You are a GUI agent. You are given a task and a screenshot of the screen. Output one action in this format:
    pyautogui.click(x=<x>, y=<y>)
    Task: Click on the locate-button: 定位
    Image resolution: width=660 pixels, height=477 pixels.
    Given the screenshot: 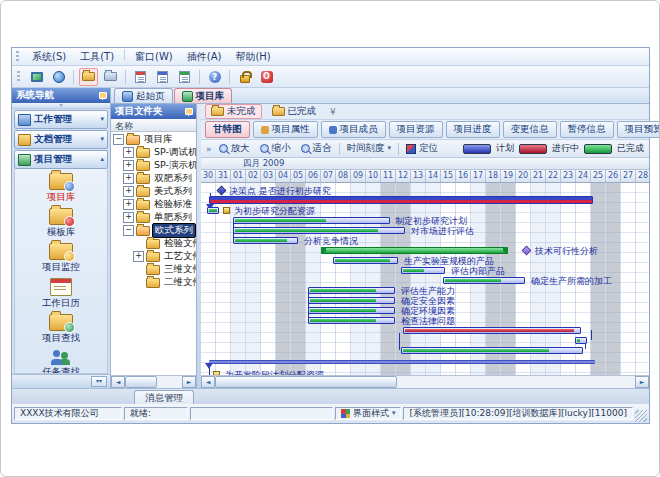 What is the action you would take?
    pyautogui.click(x=422, y=148)
    